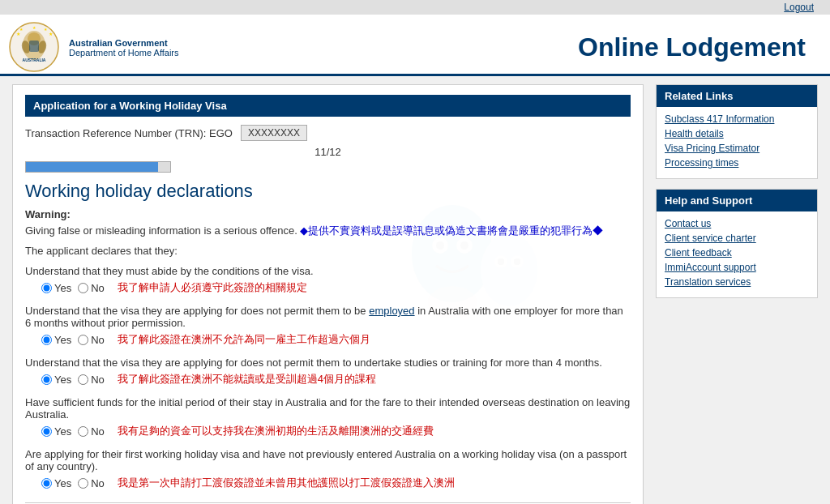 The width and height of the screenshot is (830, 504). I want to click on decl4-yes-radio, so click(47, 431).